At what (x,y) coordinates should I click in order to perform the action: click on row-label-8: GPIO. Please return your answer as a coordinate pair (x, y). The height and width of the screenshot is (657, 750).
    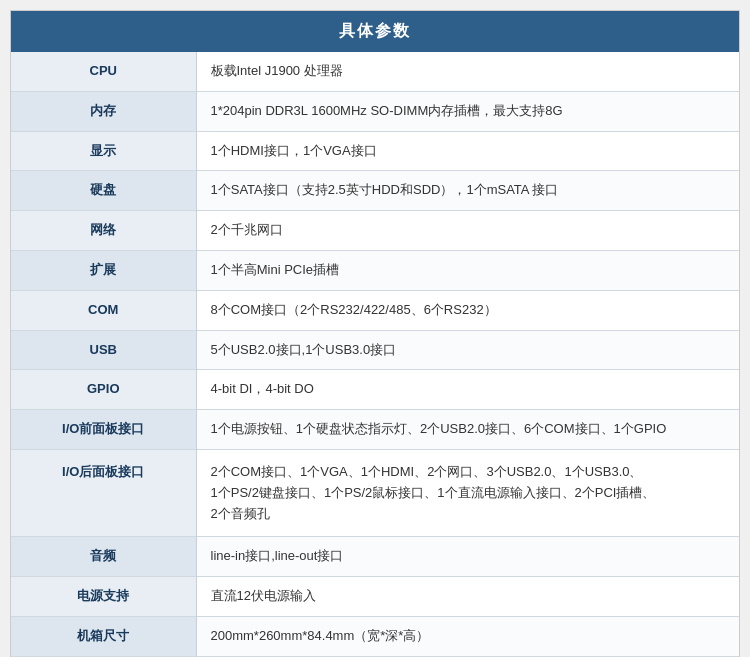
    Looking at the image, I should click on (104, 390).